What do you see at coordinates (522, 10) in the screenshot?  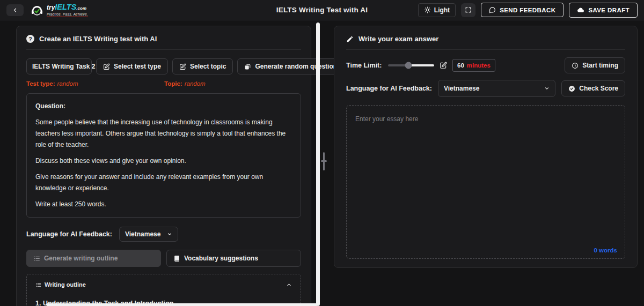 I see `send-feedback-button: SEND FEEDBACK` at bounding box center [522, 10].